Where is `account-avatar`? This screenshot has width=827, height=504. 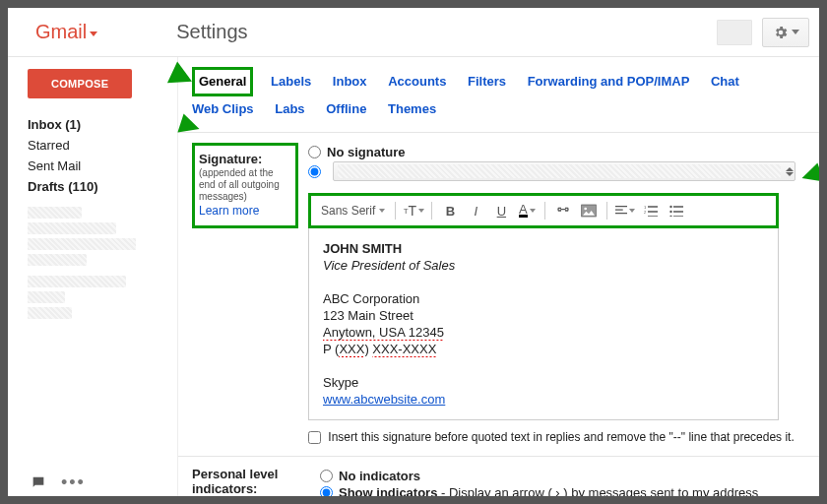
account-avatar is located at coordinates (734, 32).